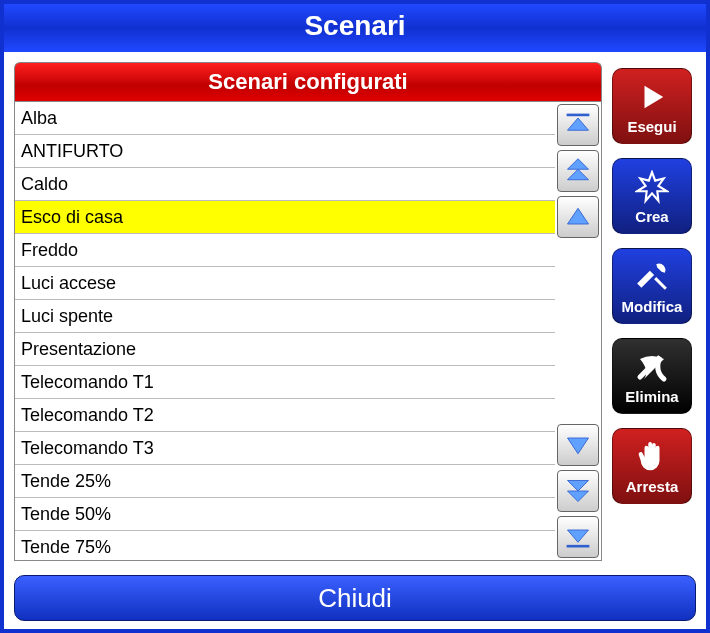 The image size is (710, 633). Describe the element at coordinates (652, 97) in the screenshot. I see `play-icon` at that location.